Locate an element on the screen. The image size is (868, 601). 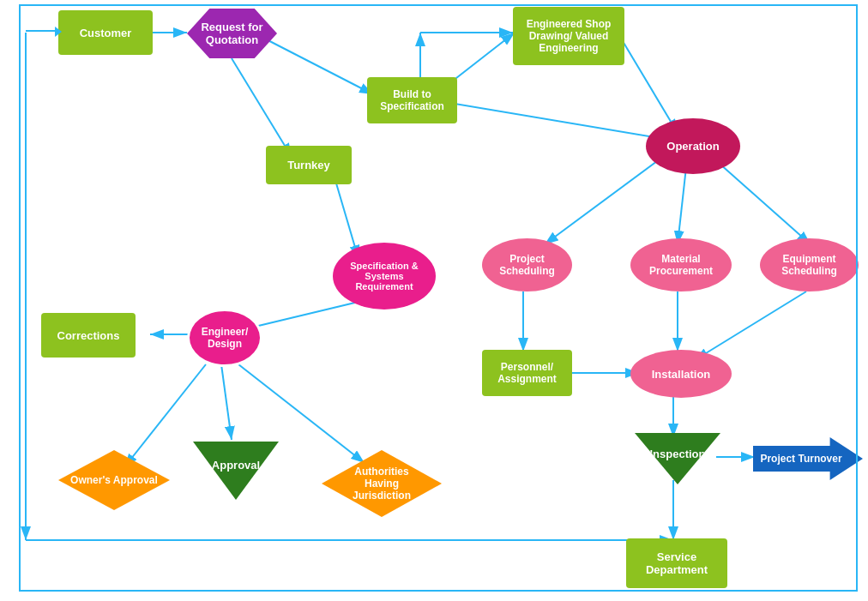
turnkey-node: Turnkey is located at coordinates (309, 165).